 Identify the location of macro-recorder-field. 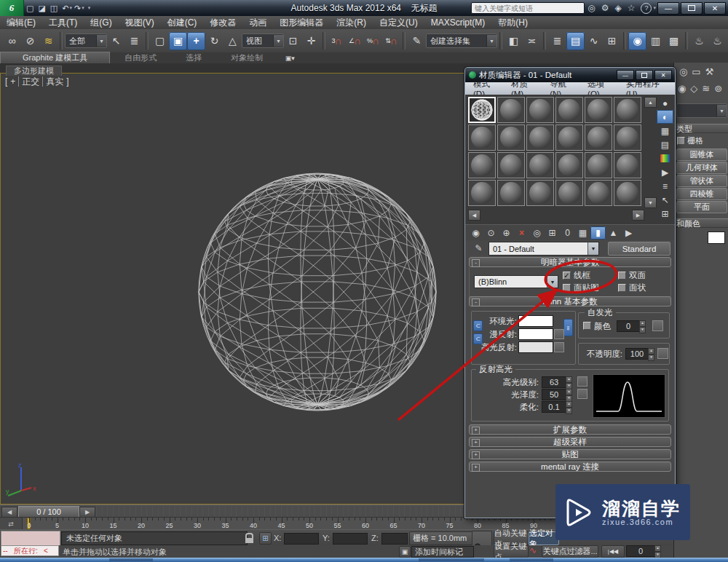
(31, 539).